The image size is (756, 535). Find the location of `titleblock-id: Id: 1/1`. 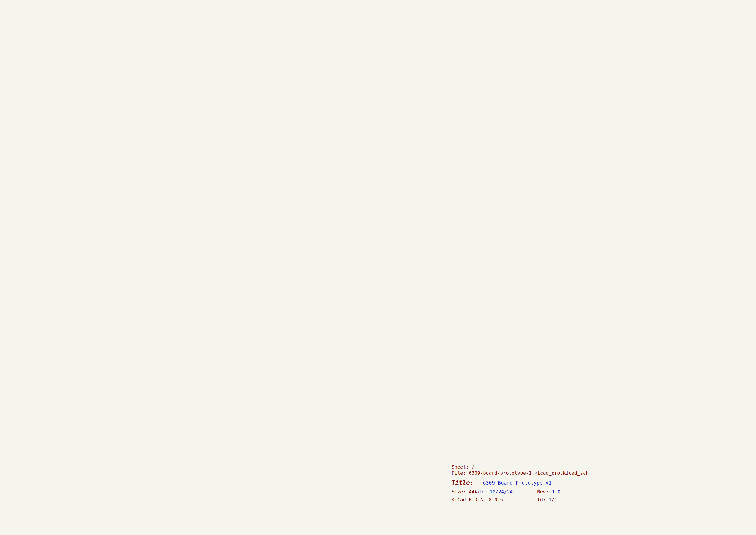

titleblock-id: Id: 1/1 is located at coordinates (547, 500).